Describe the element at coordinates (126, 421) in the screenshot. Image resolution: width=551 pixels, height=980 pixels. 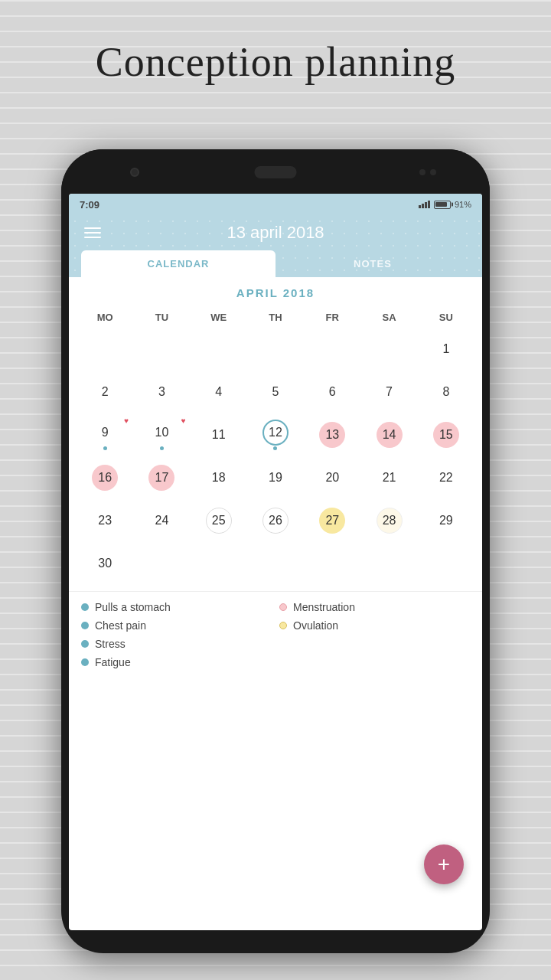
I see `heart-icon-9: ♥` at that location.